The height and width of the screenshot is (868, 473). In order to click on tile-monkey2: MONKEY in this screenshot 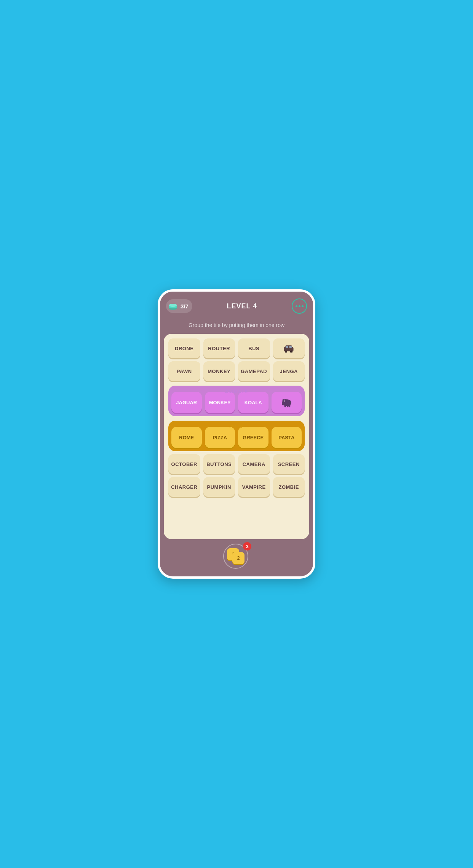, I will do `click(219, 371)`.